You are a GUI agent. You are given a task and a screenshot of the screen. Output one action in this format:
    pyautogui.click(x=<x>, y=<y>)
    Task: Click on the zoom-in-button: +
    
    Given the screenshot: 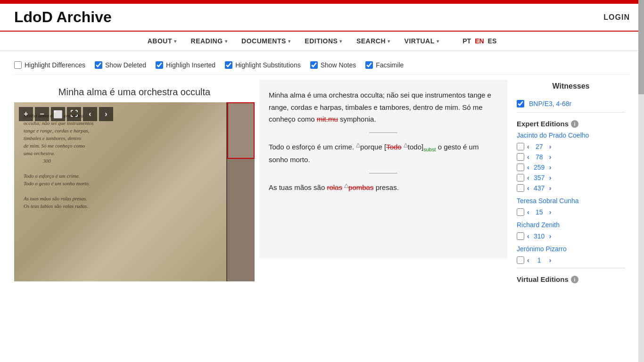 What is the action you would take?
    pyautogui.click(x=26, y=114)
    